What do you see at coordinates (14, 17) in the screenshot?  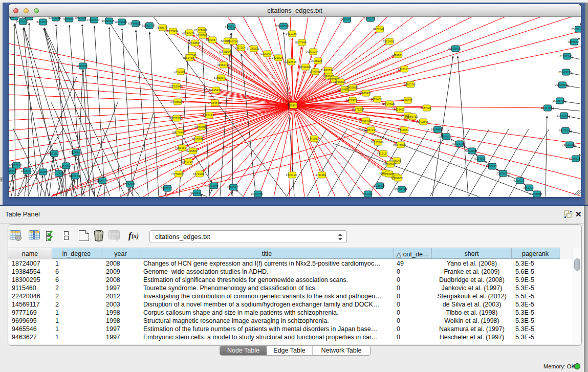 I see `svg-text: 23511615` at bounding box center [14, 17].